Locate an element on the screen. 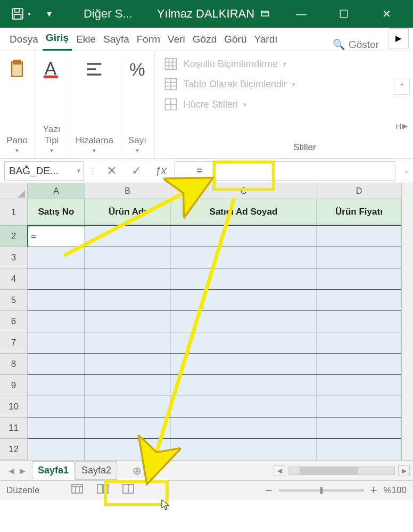  sheet-tab-1: Sayfa1 is located at coordinates (53, 471).